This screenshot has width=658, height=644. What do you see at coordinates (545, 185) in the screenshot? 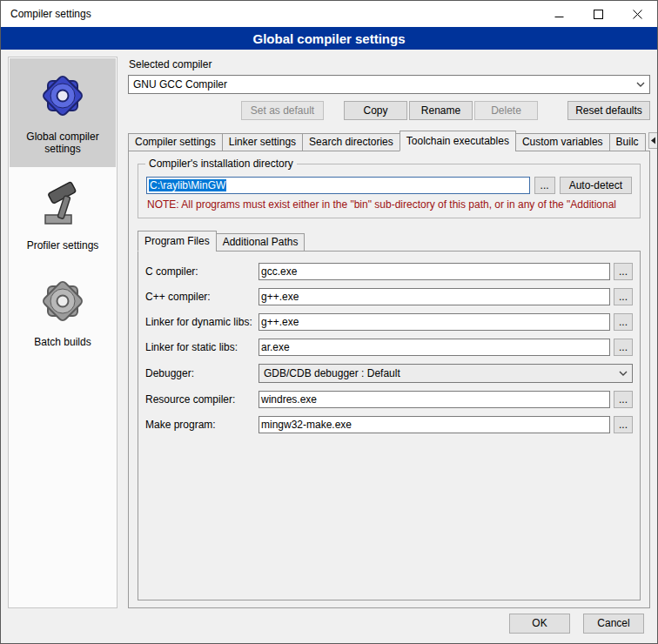
I see `installation-directory-browse-button: ...` at bounding box center [545, 185].